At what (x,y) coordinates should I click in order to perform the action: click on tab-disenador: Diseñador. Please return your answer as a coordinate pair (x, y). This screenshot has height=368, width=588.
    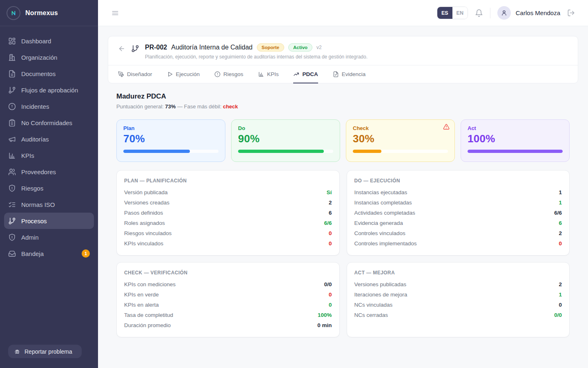
    Looking at the image, I should click on (135, 74).